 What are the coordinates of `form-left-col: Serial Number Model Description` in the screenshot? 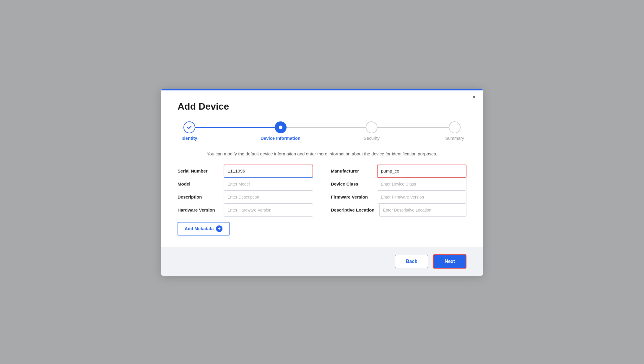 It's located at (245, 191).